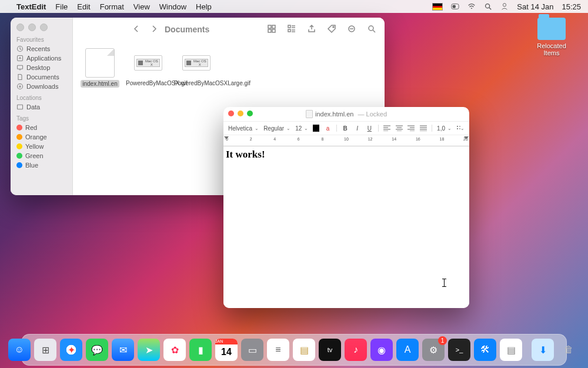 The height and width of the screenshot is (368, 588). Describe the element at coordinates (36, 137) in the screenshot. I see `sidebar-item-label: Orange` at that location.